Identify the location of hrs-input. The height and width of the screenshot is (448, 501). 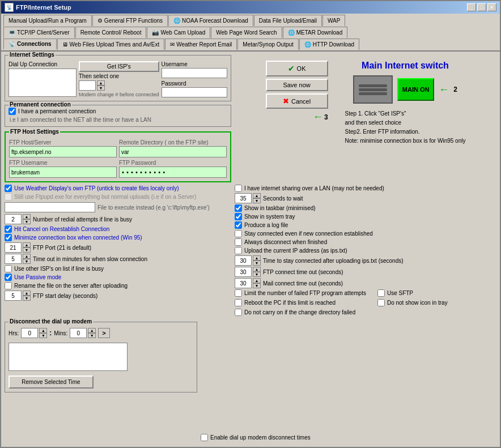
(29, 333).